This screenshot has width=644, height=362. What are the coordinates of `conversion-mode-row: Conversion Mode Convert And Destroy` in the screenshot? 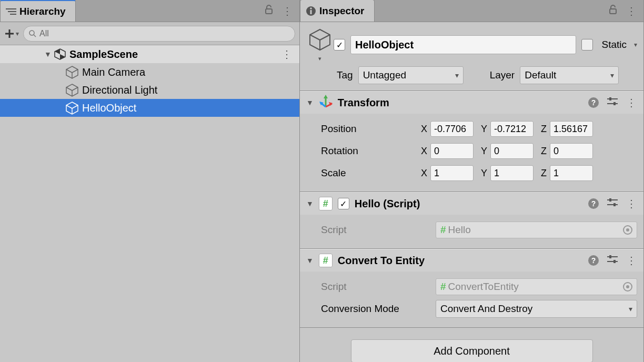 It's located at (479, 309).